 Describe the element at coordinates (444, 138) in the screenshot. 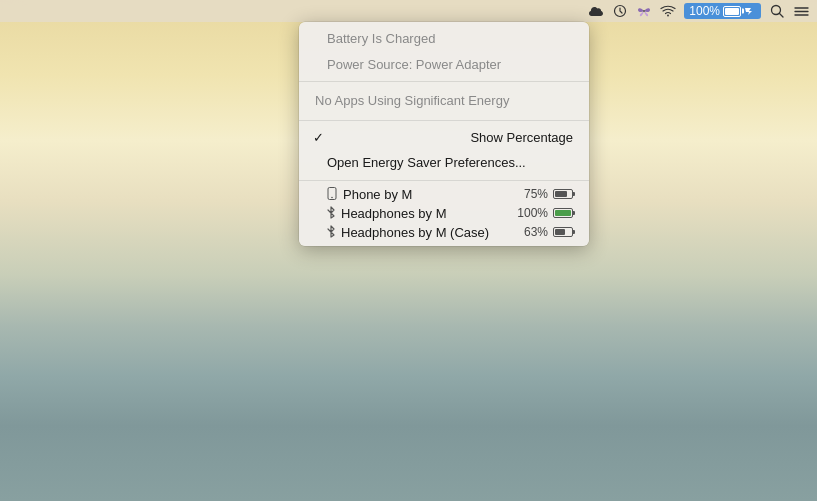

I see `show-percentage-item: ✓ Show Percentage` at that location.